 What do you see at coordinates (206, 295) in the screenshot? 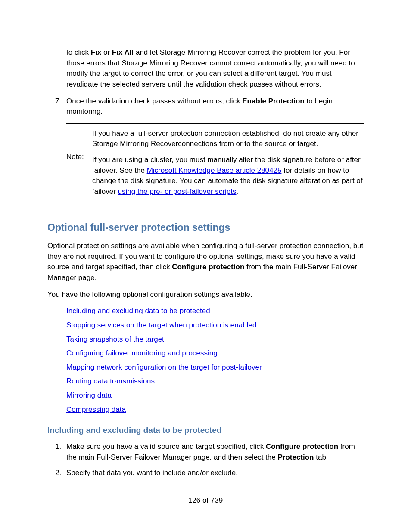
I see `section-para-2: You have the following optional configur…` at bounding box center [206, 295].